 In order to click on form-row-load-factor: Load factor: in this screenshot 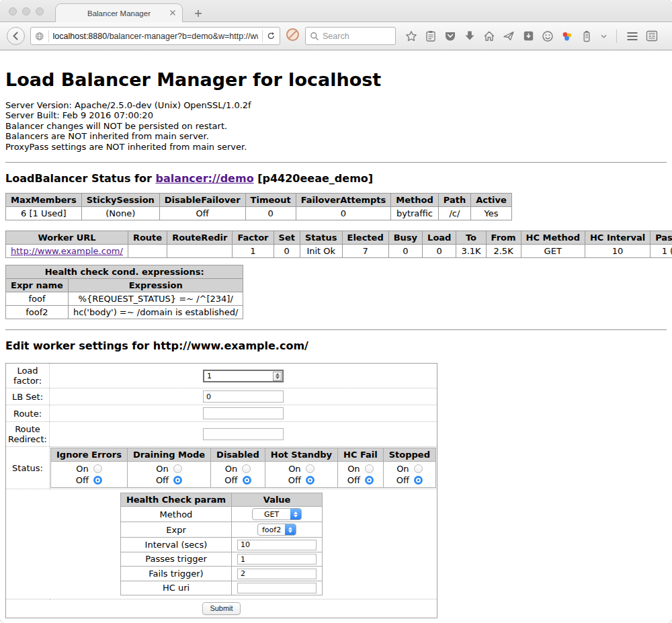, I will do `click(222, 376)`.